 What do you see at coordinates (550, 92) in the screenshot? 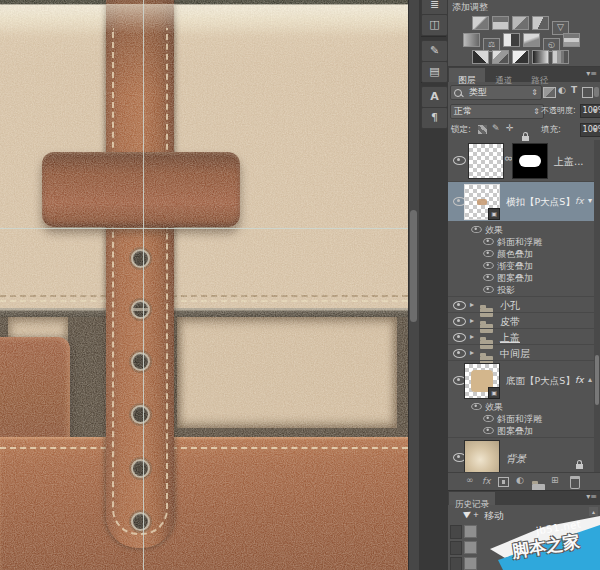
I see `pixel-filter-icon` at bounding box center [550, 92].